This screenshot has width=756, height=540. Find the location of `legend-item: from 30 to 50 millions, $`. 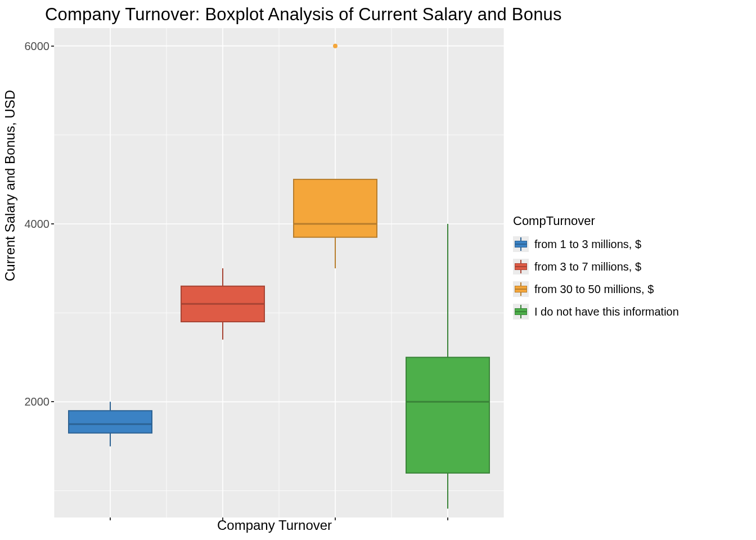

legend-item: from 30 to 50 millions, $ is located at coordinates (596, 289).